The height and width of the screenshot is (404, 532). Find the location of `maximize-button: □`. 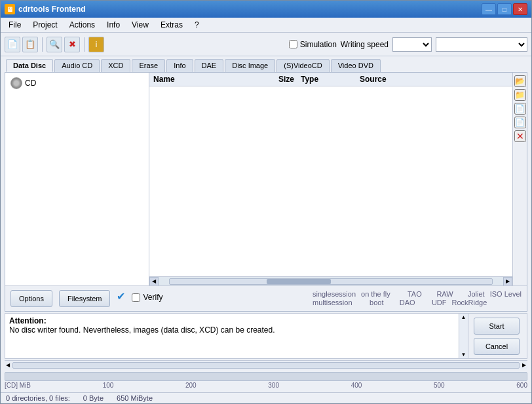

maximize-button: □ is located at coordinates (504, 9).